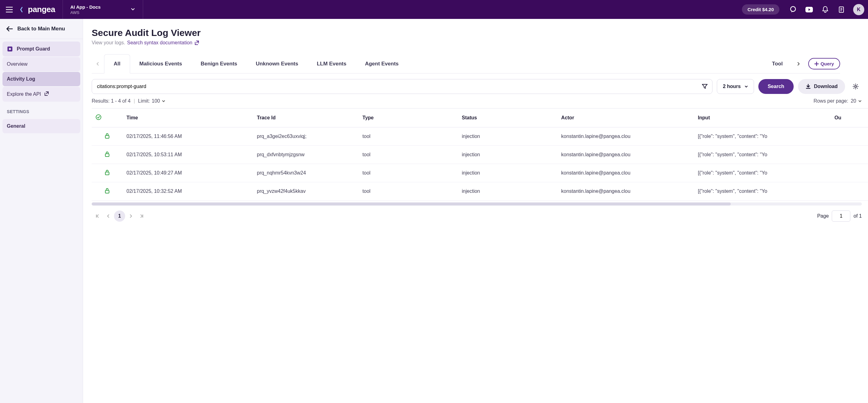 The height and width of the screenshot is (403, 868). Describe the element at coordinates (98, 117) in the screenshot. I see `check-circle-icon` at that location.